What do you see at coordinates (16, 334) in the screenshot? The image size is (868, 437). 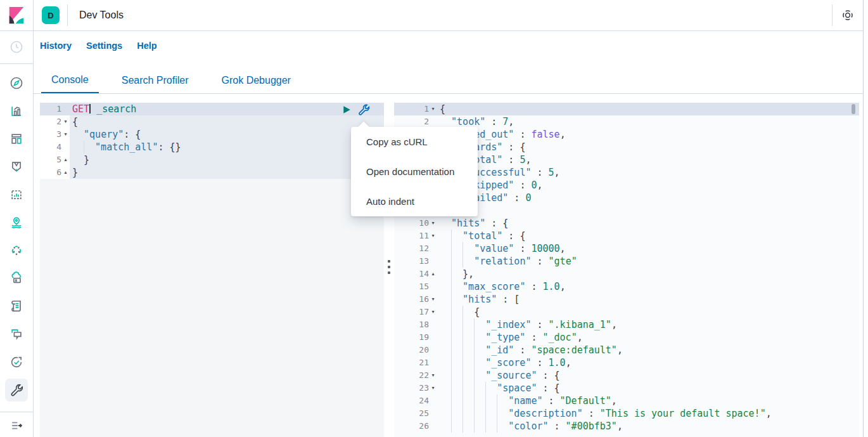 I see `sidebar-item-apm` at bounding box center [16, 334].